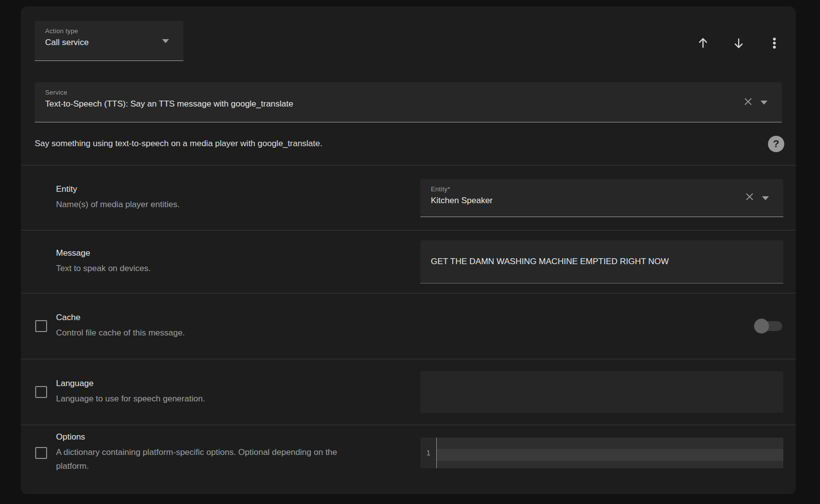 The height and width of the screenshot is (504, 820). I want to click on entity-row: Entity Name(s) of media player entities.…, so click(409, 198).